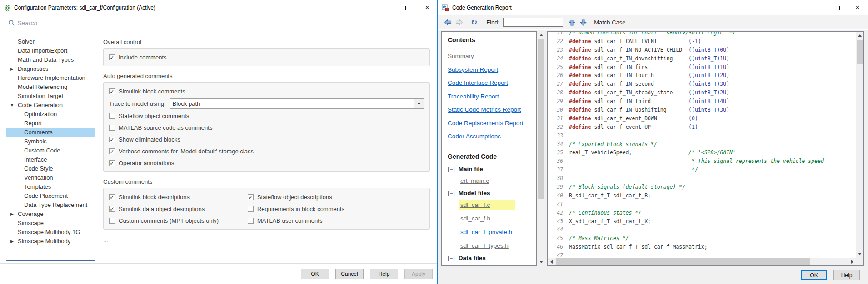 The width and height of the screenshot is (868, 284). Describe the element at coordinates (315, 274) in the screenshot. I see `ok-button: OK` at that location.